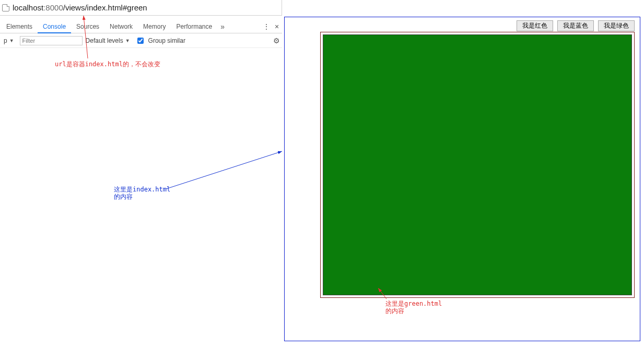 This screenshot has height=348, width=644. What do you see at coordinates (51, 41) in the screenshot?
I see `filter-input` at bounding box center [51, 41].